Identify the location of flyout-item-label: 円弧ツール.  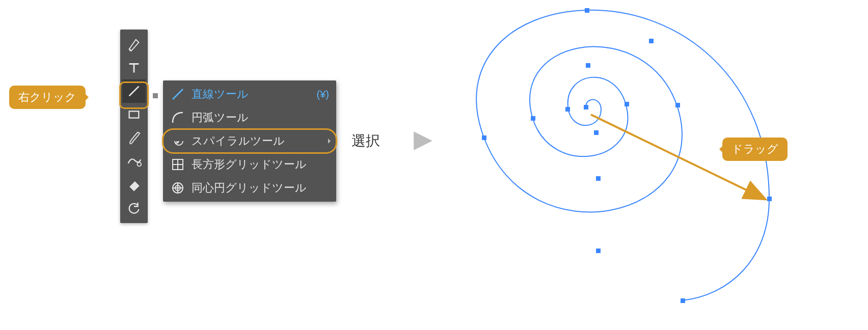
(220, 118).